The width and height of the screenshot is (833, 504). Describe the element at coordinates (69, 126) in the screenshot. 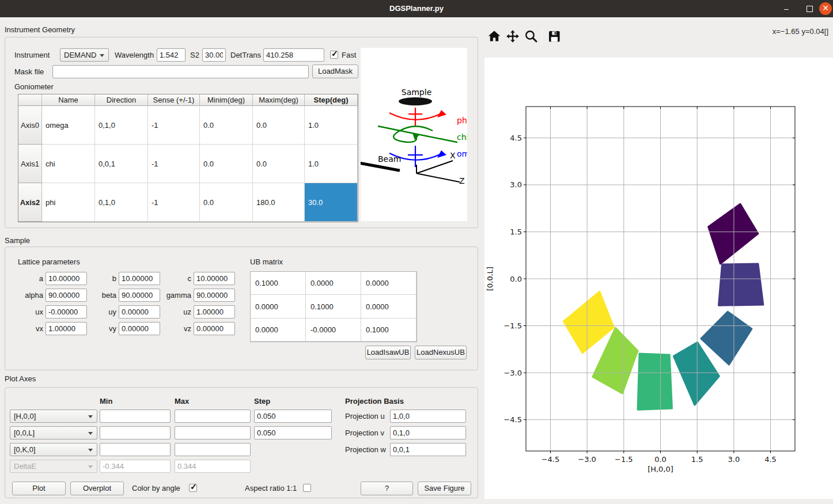

I see `table-cell: omega` at that location.